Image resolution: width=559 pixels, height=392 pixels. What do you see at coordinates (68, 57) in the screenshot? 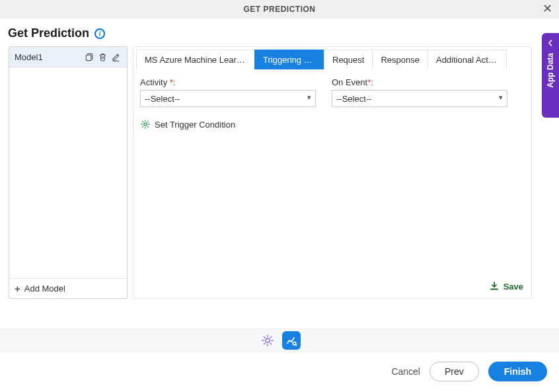
I see `model-item: Model1` at bounding box center [68, 57].